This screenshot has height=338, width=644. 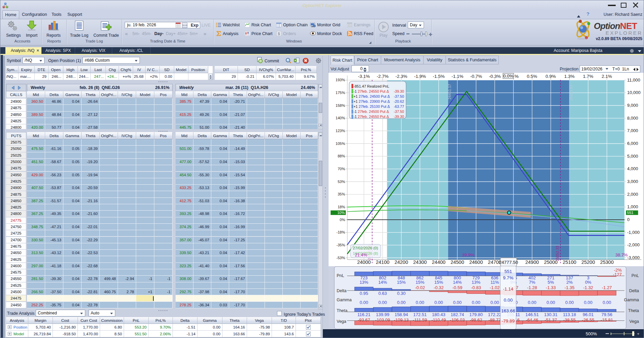 I want to click on svg-text: -1.33, so click(x=551, y=288).